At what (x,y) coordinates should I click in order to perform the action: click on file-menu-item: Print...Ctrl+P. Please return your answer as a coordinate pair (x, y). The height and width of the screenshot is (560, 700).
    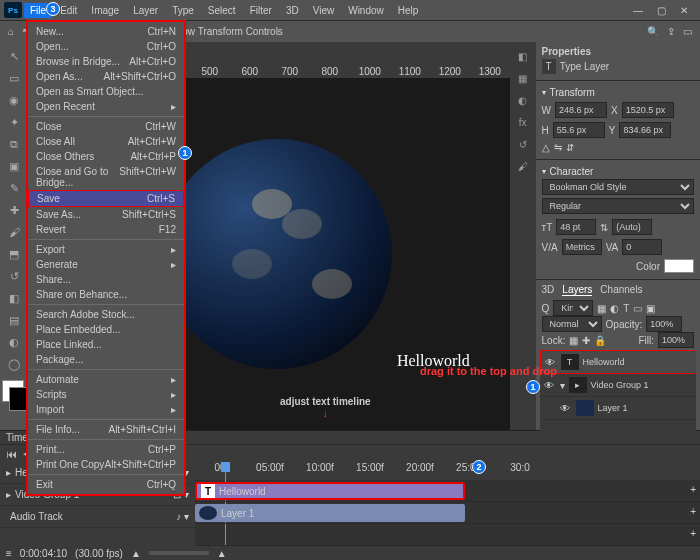
    Looking at the image, I should click on (106, 448).